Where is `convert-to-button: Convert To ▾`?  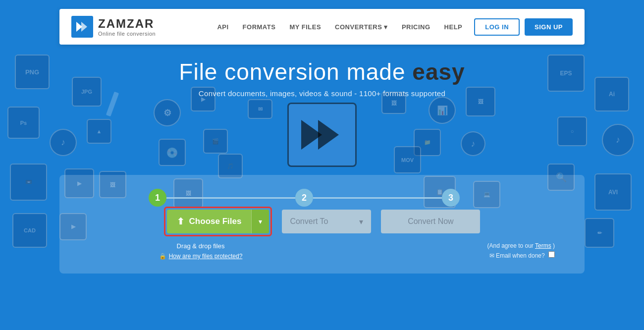
convert-to-button: Convert To ▾ is located at coordinates (326, 221).